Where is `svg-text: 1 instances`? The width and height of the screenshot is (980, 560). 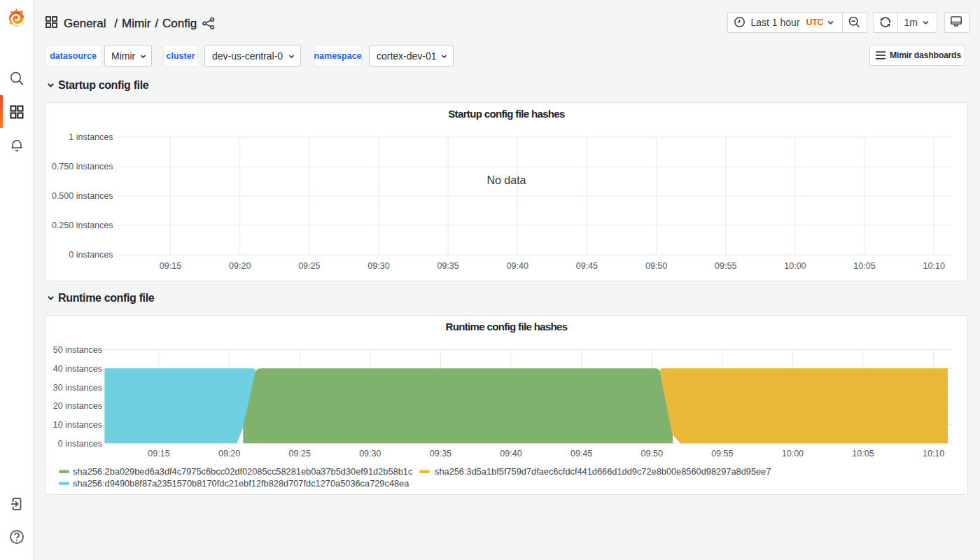
svg-text: 1 instances is located at coordinates (91, 137).